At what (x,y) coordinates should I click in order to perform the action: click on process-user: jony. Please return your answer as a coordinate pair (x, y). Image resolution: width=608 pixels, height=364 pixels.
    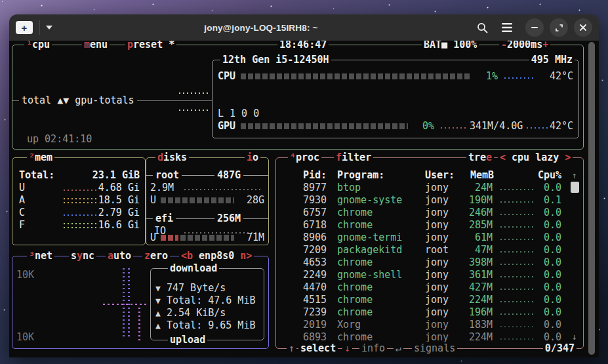
    Looking at the image, I should click on (437, 287).